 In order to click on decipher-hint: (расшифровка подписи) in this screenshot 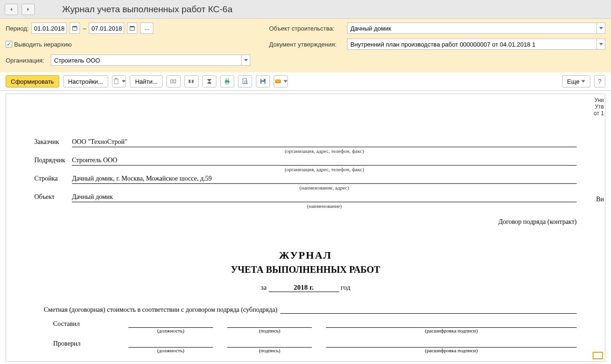, I will do `click(452, 331)`.